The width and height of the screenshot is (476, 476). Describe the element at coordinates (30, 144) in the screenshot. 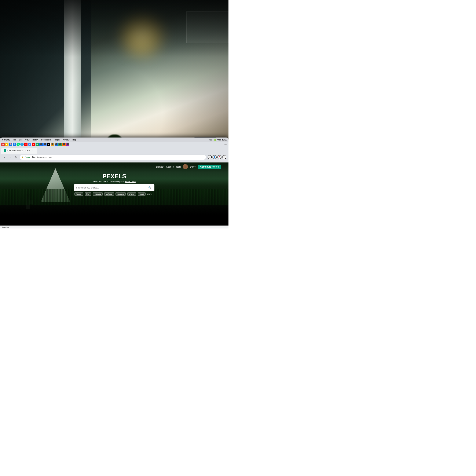

I see `chrome-ext1: ●` at that location.